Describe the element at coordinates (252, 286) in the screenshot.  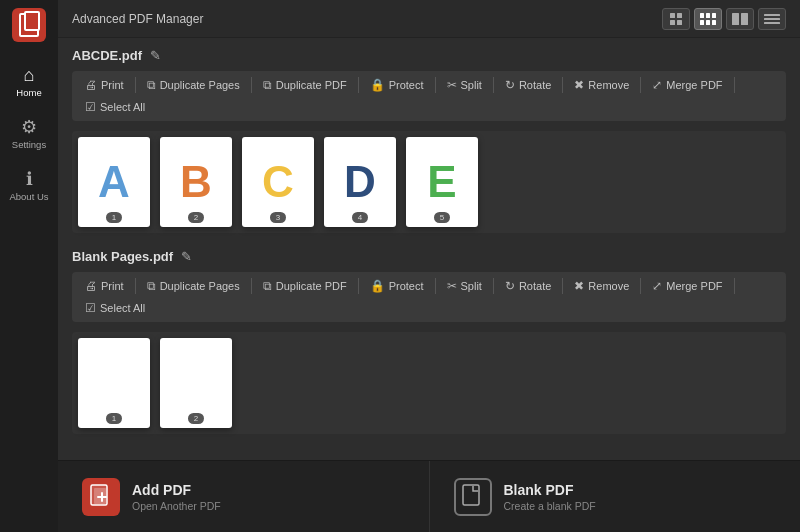
I see `divider-b2` at that location.